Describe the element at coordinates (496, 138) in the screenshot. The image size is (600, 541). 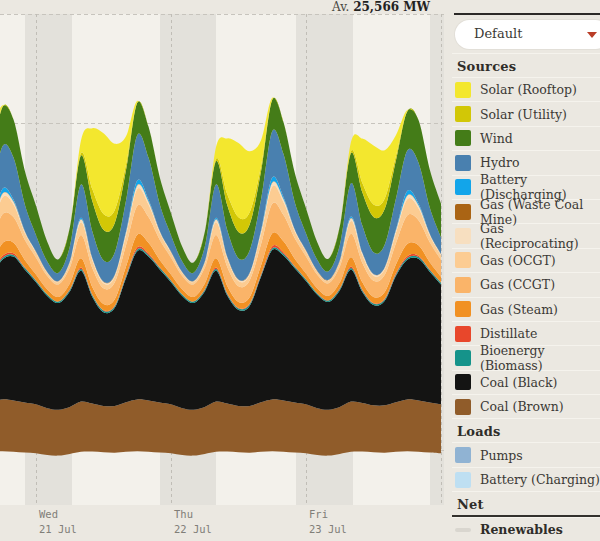
I see `legend-label: Wind` at that location.